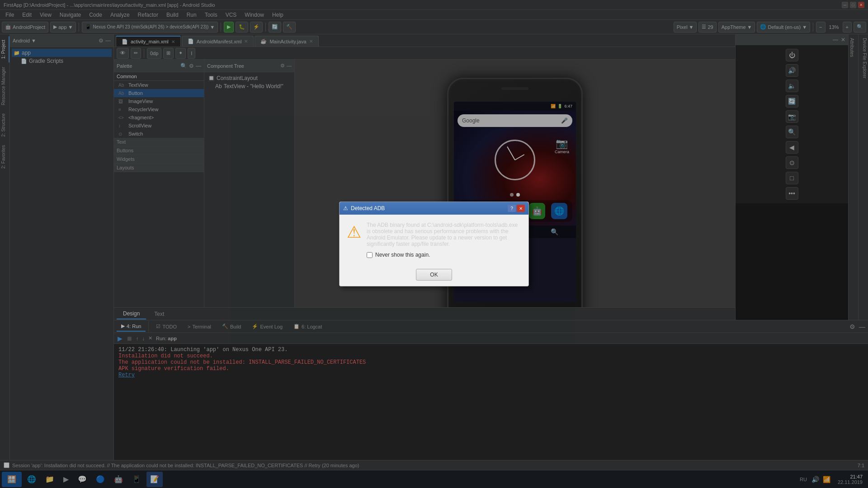  Describe the element at coordinates (434, 276) in the screenshot. I see `dialog-footer: OK` at that location.